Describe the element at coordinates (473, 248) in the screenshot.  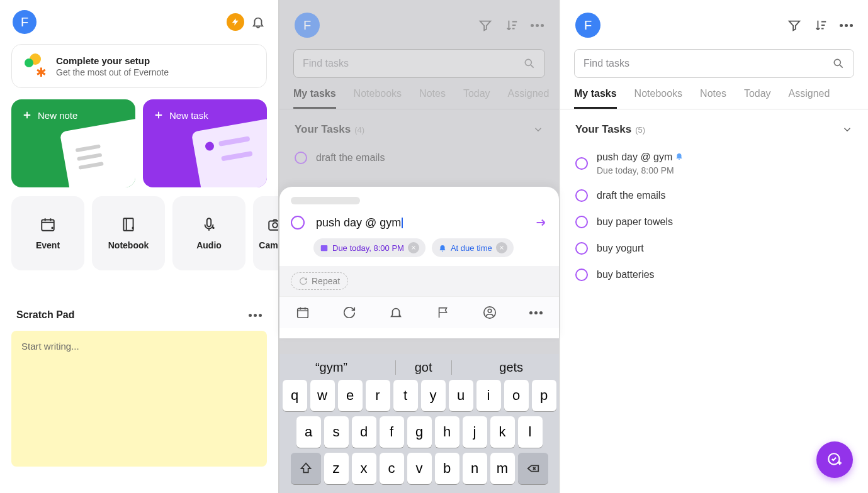
I see `reminder-chip: At due time` at that location.